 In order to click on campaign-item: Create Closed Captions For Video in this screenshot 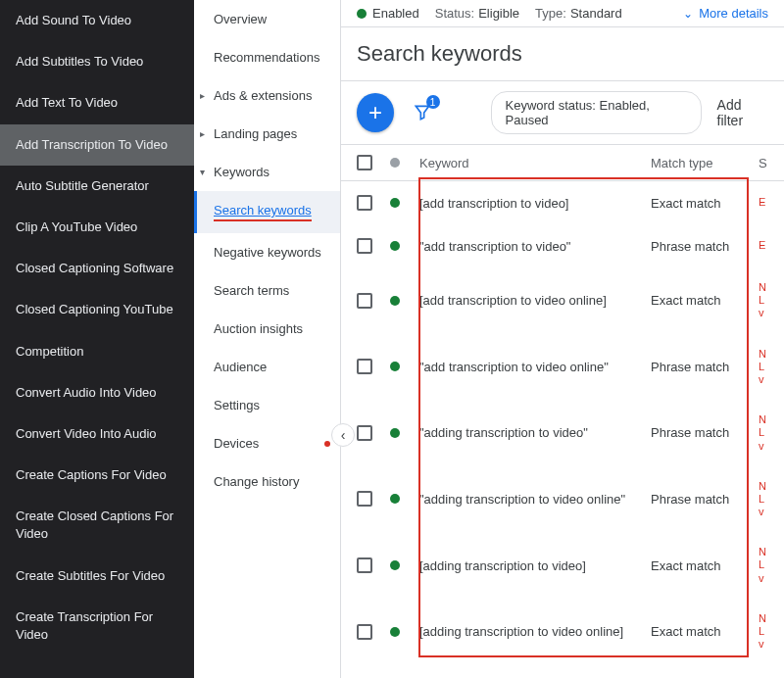, I will do `click(97, 525)`.